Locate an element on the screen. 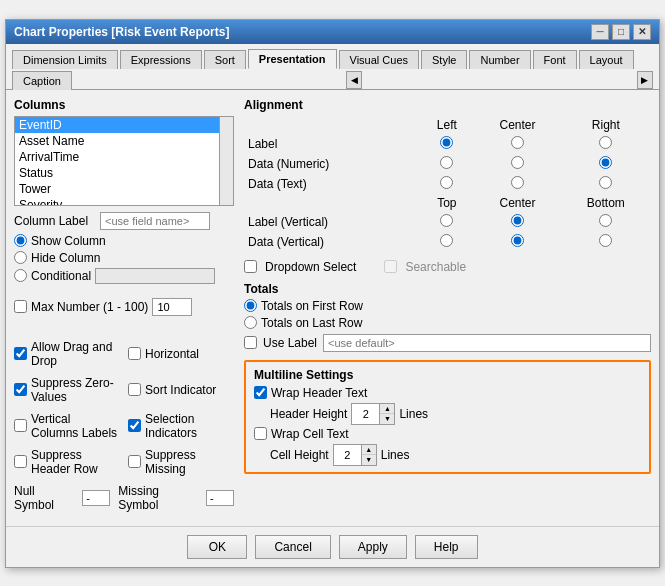  show-column-radio is located at coordinates (20, 240).